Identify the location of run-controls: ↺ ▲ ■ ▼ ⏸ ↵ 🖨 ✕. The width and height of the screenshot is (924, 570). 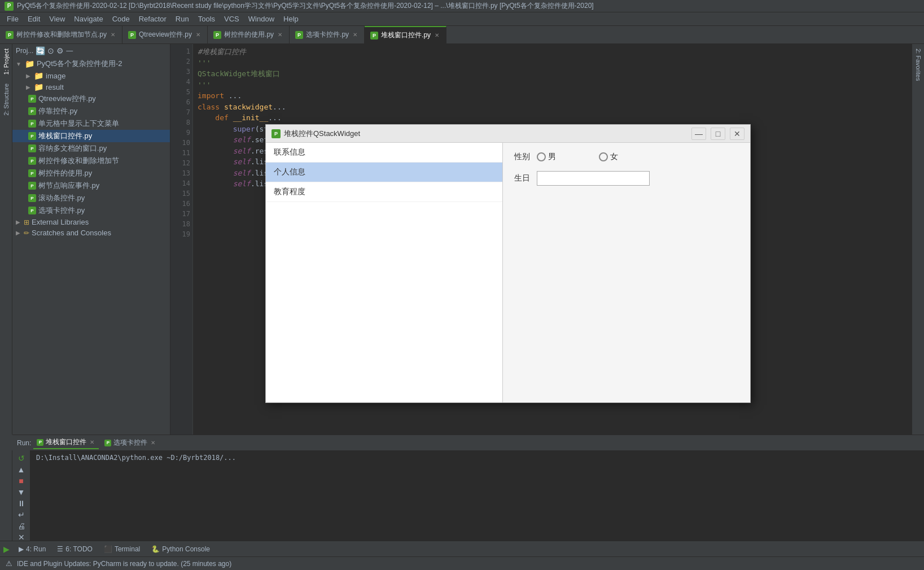
(21, 496).